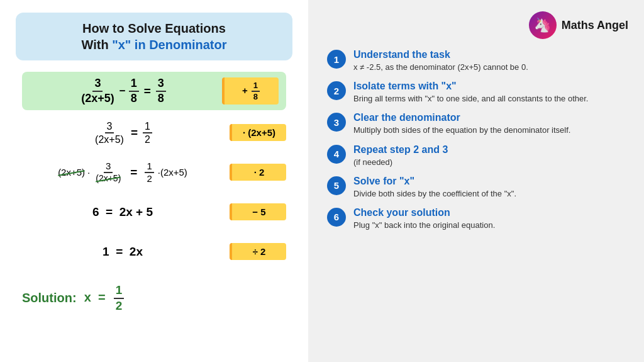 Image resolution: width=644 pixels, height=362 pixels. Describe the element at coordinates (119, 298) in the screenshot. I see `solution-frac: 1 2` at that location.